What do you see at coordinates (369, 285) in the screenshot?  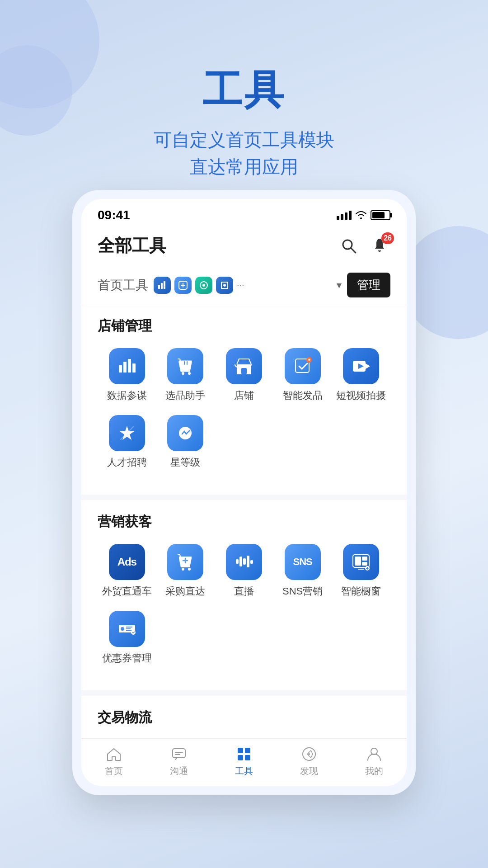 I see `manage-button: 管理` at bounding box center [369, 285].